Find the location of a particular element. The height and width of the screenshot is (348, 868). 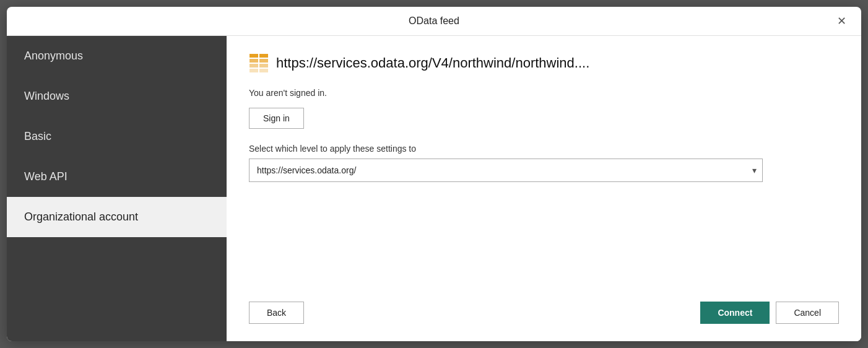

back-button: Back is located at coordinates (276, 313).